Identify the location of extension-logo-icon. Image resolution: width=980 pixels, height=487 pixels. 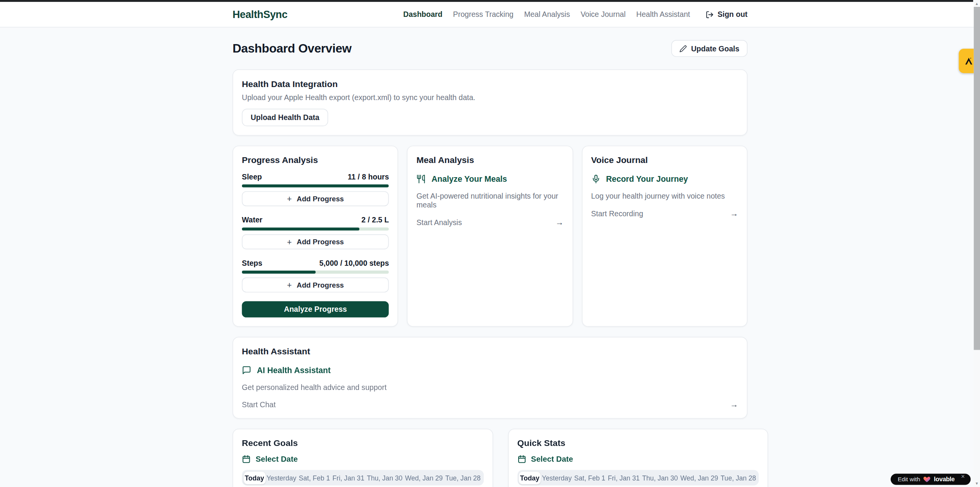
(969, 61).